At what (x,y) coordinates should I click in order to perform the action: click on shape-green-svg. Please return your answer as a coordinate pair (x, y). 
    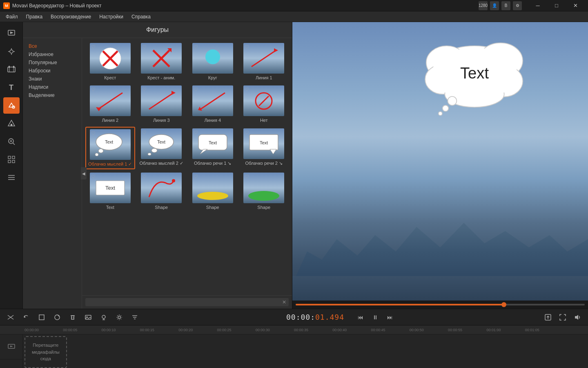
    Looking at the image, I should click on (264, 188).